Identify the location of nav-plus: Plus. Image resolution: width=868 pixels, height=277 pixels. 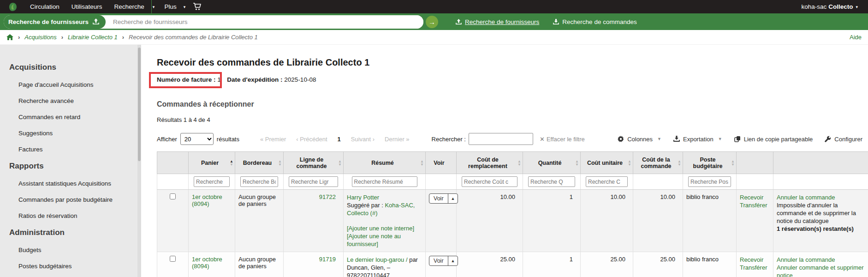
(170, 6).